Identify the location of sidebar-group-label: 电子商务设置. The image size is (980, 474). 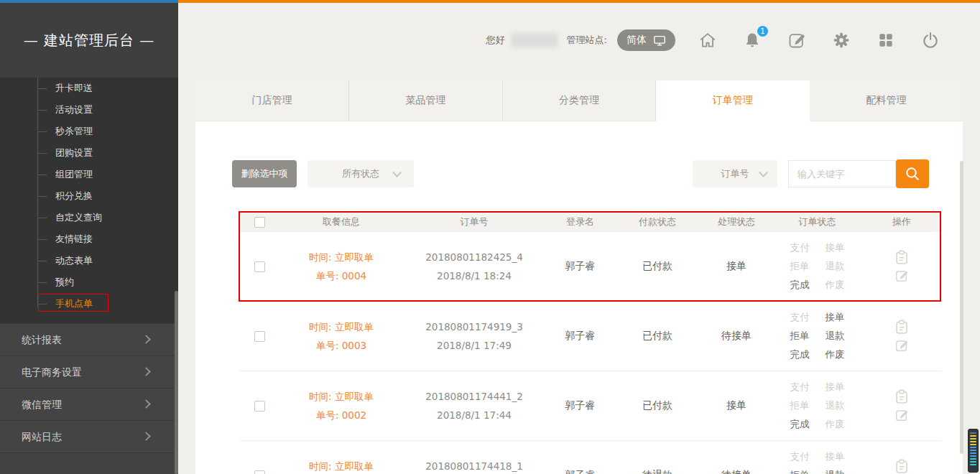
(52, 372).